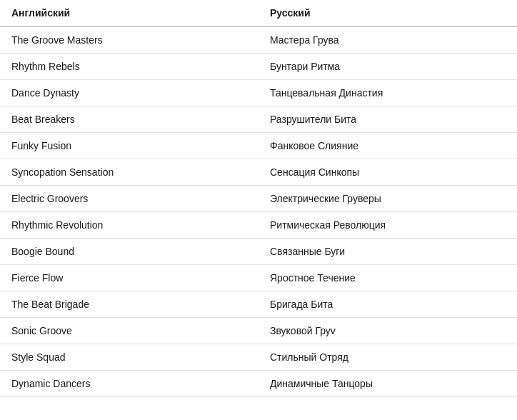  Describe the element at coordinates (388, 357) in the screenshot. I see `cell-russian: Стильный Отряд` at that location.